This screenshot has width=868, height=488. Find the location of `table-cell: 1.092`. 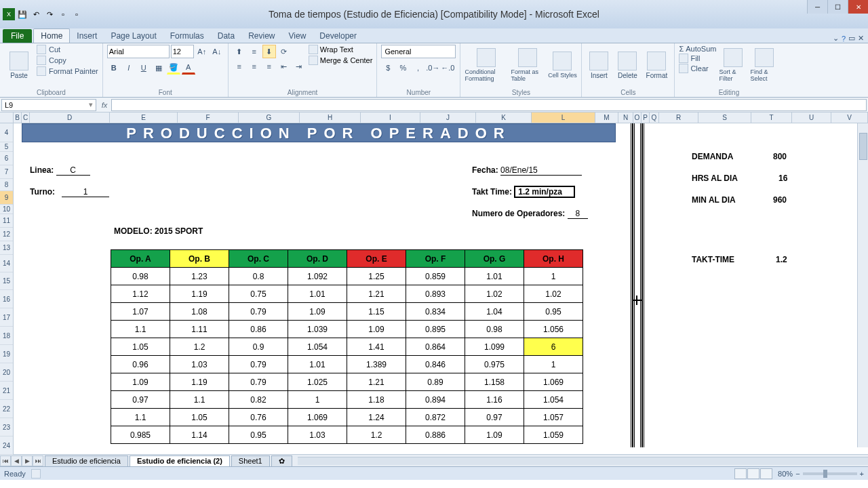

table-cell: 1.092 is located at coordinates (317, 277).